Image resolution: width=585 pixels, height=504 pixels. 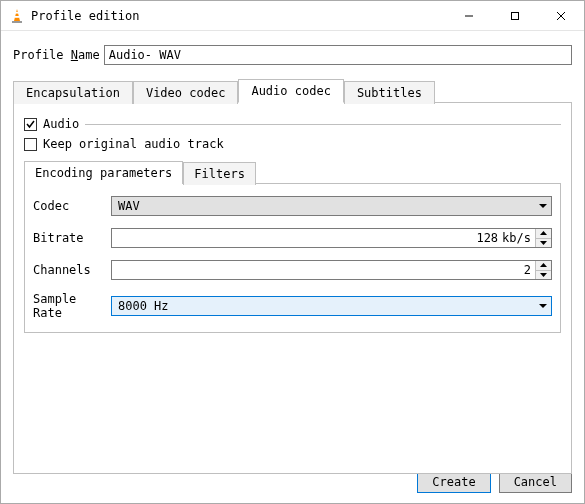 I want to click on titlebar: Profile edition, so click(x=292, y=16).